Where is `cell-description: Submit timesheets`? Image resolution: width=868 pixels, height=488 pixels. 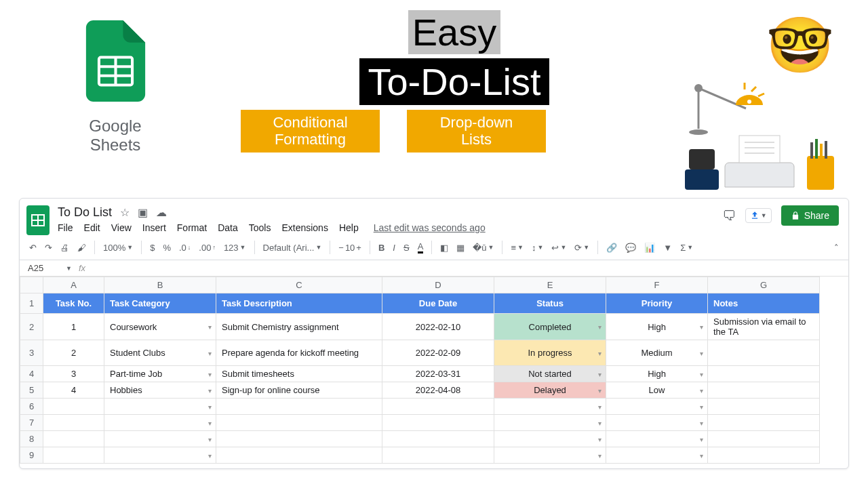
cell-description: Submit timesheets is located at coordinates (300, 374).